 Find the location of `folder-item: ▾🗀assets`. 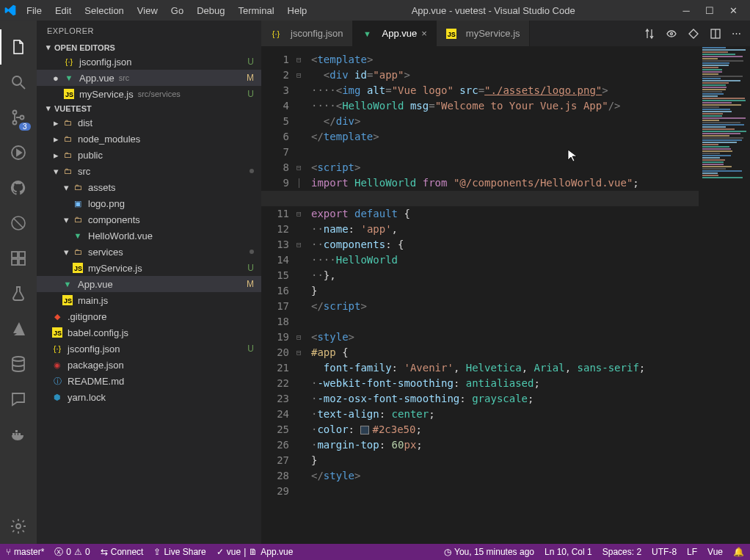

folder-item: ▾🗀assets is located at coordinates (149, 187).